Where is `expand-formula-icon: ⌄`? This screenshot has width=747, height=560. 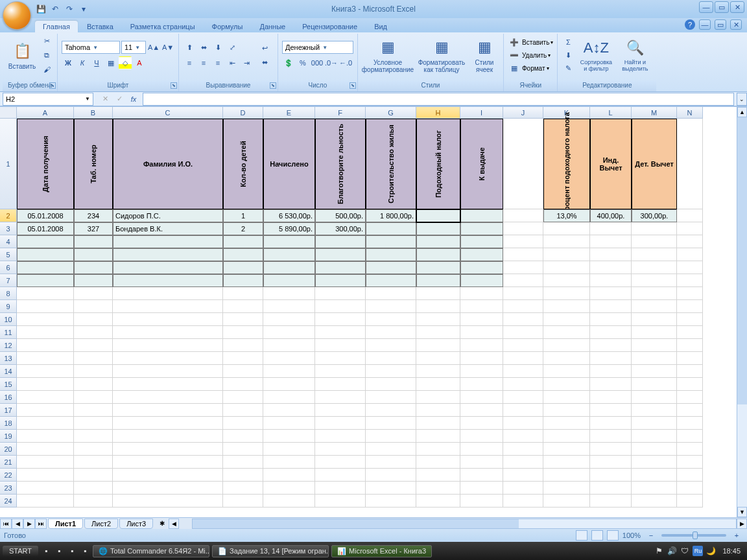
expand-formula-icon: ⌄ is located at coordinates (742, 99).